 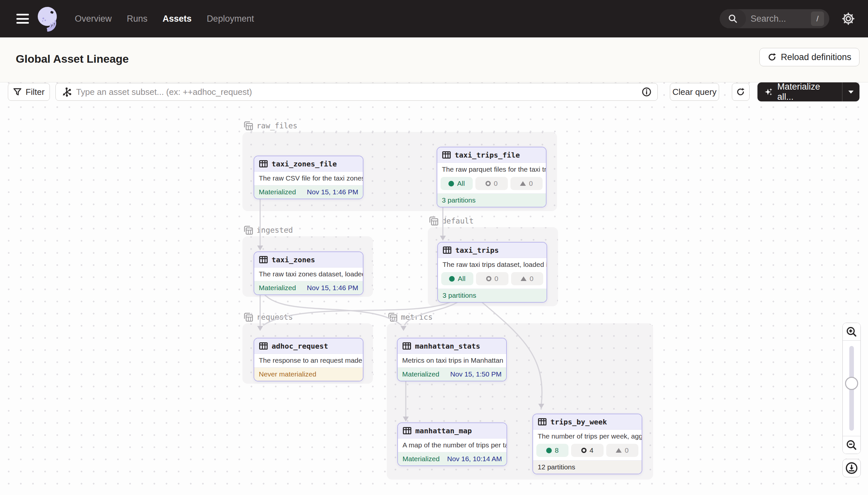 I want to click on zoom-out-icon, so click(x=851, y=445).